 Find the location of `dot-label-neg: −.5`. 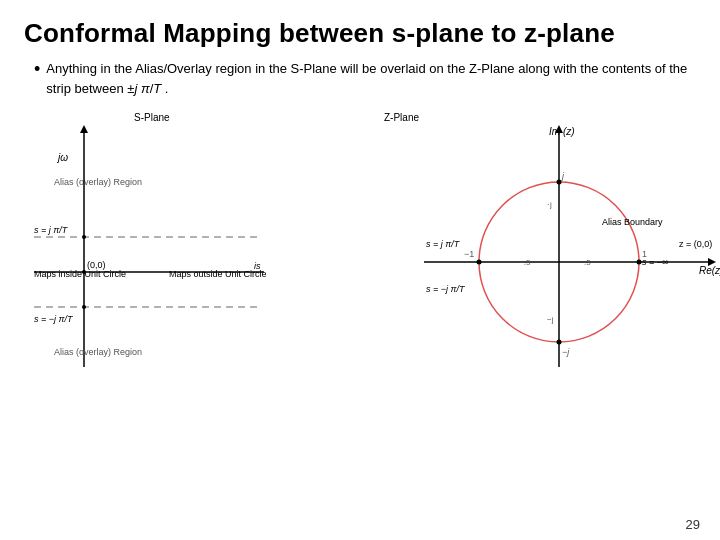

dot-label-neg: −.5 is located at coordinates (525, 262).